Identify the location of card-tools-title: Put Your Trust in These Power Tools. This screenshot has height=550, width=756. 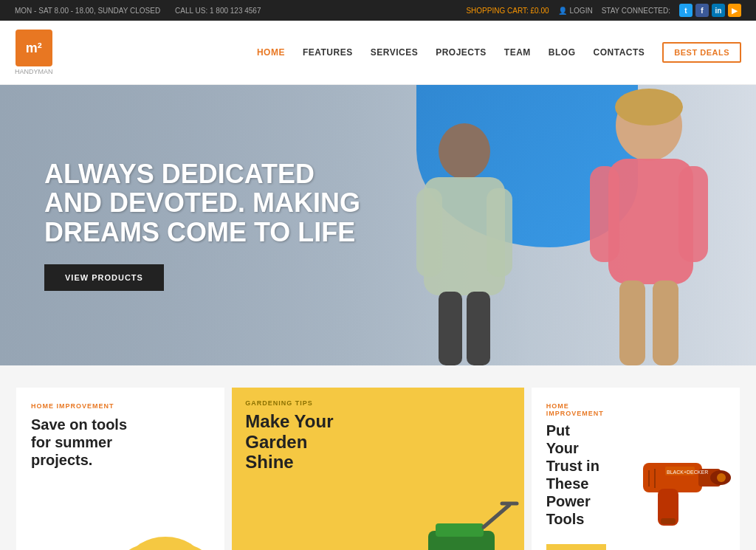
(576, 475).